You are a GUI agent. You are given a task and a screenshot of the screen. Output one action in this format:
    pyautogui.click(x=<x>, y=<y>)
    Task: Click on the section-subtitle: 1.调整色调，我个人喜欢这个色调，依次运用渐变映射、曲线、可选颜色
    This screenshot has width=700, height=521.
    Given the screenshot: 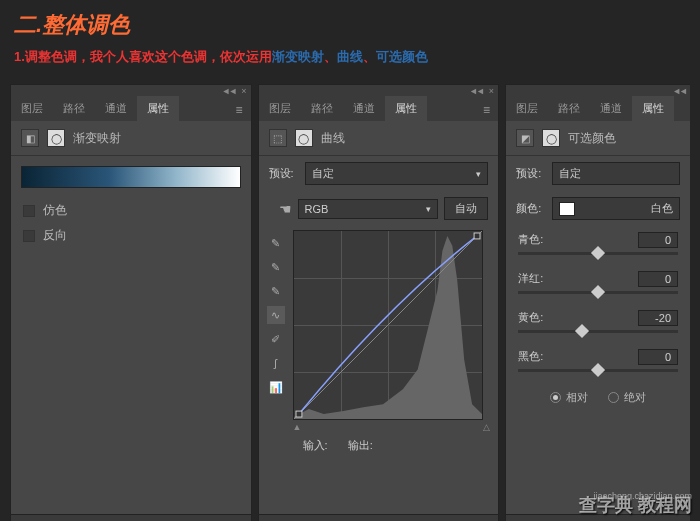 What is the action you would take?
    pyautogui.click(x=350, y=57)
    